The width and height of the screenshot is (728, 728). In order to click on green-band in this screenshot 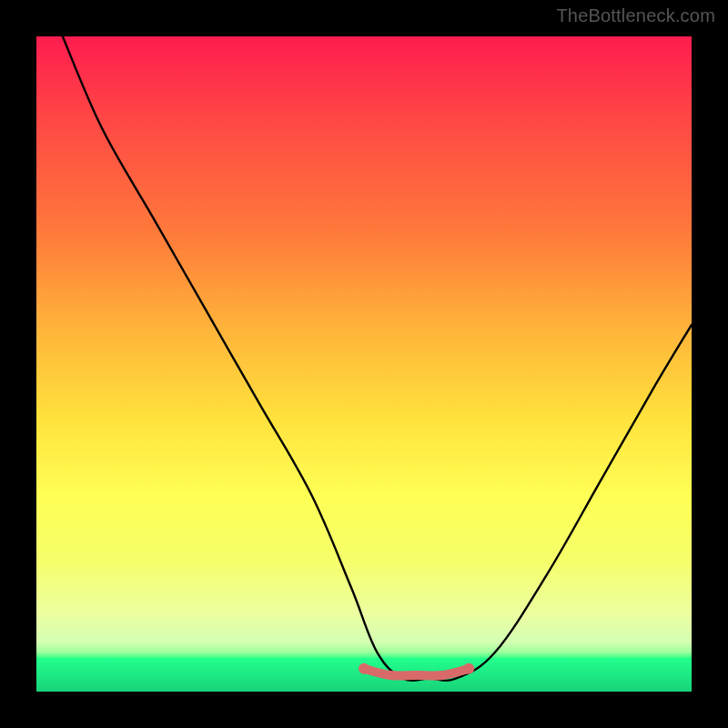, I will do `click(364, 675)`.